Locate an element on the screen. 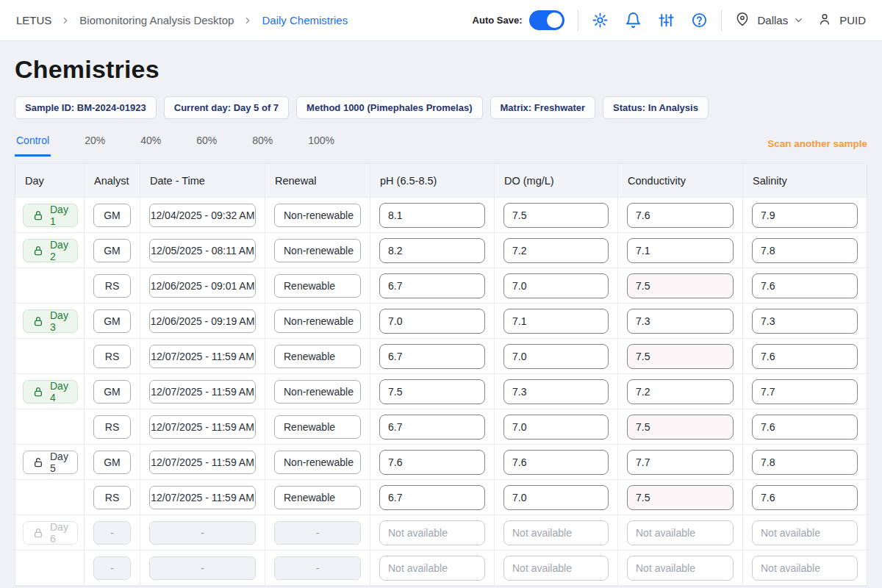  tab-100pct: 100% is located at coordinates (321, 143).